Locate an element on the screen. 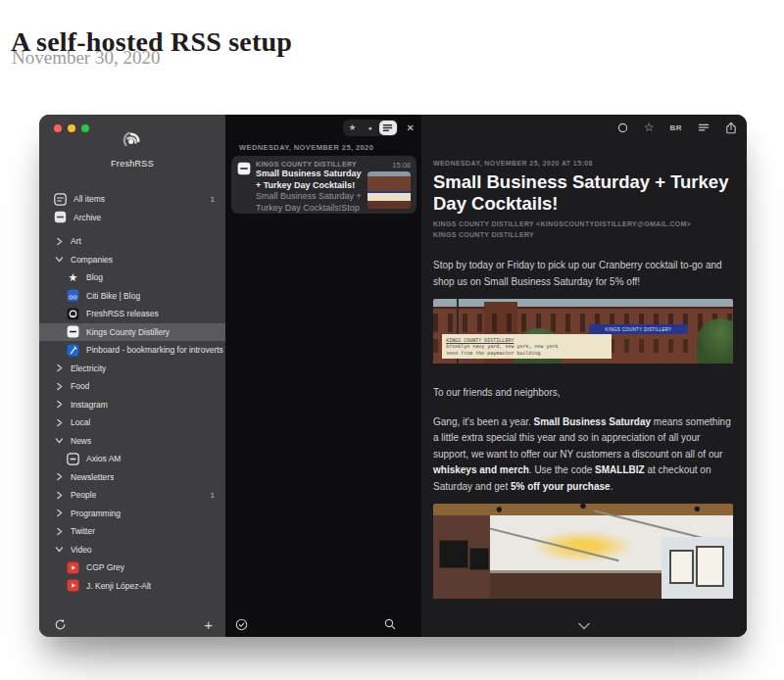 The height and width of the screenshot is (680, 784). all-items-icon is located at coordinates (61, 200).